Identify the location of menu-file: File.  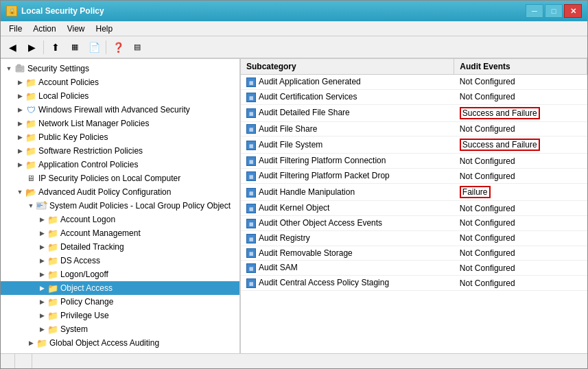
(15, 29).